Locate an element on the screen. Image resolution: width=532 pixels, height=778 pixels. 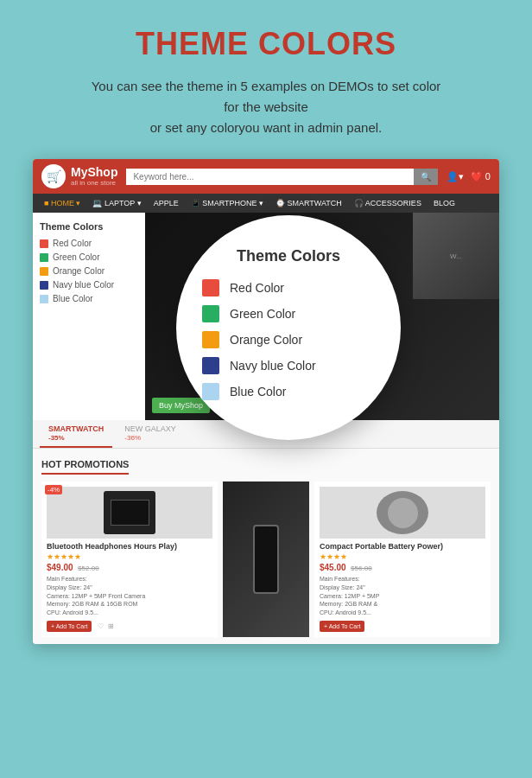
nav-apple: APPLE is located at coordinates (166, 203).